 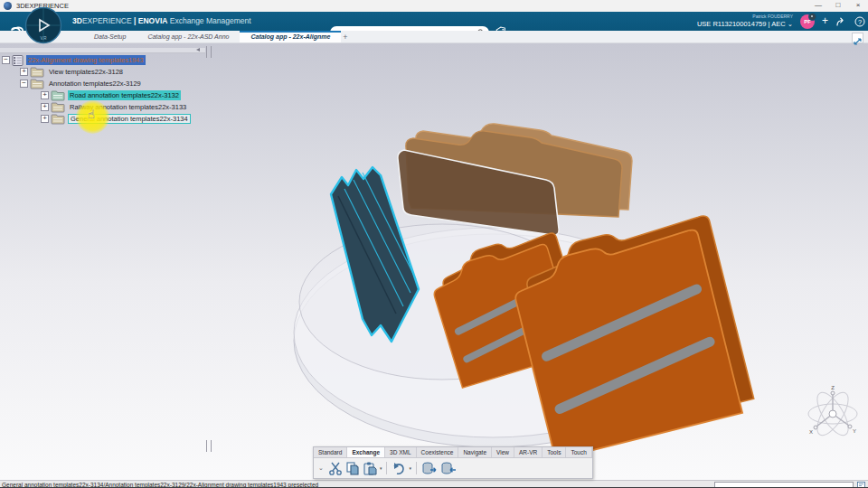 I want to click on app-name: ENOVIA, so click(x=154, y=21).